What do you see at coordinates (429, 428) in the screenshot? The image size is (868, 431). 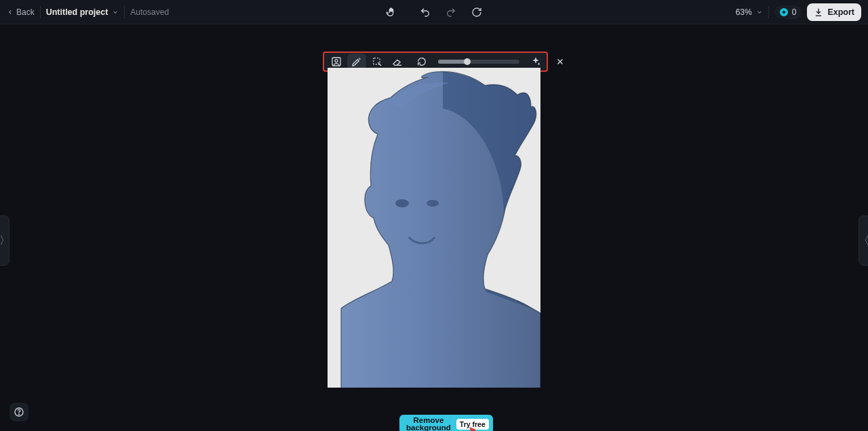 I see `cta-line2: background` at bounding box center [429, 428].